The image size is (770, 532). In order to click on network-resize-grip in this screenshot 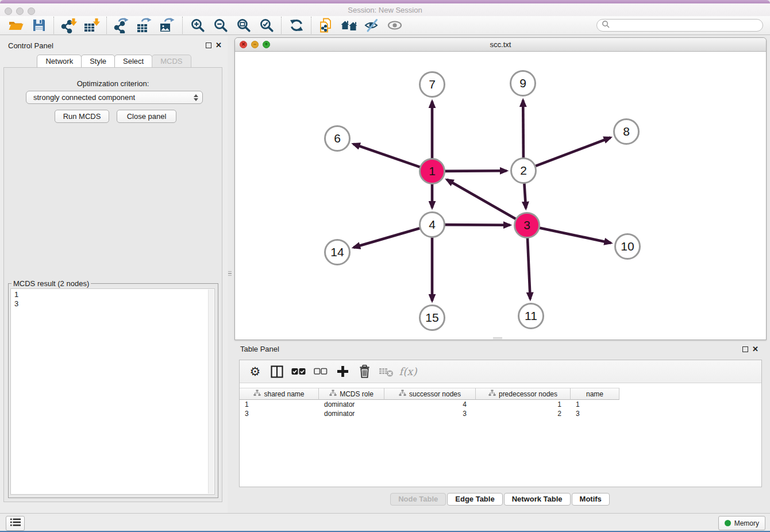, I will do `click(498, 338)`.